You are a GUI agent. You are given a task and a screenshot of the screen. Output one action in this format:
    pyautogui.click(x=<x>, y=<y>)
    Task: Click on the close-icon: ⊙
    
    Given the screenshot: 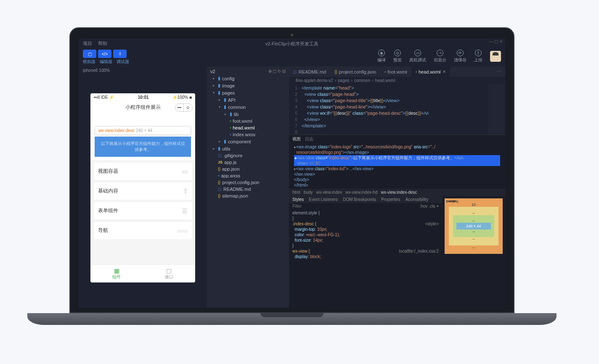 What is the action you would take?
    pyautogui.click(x=188, y=108)
    